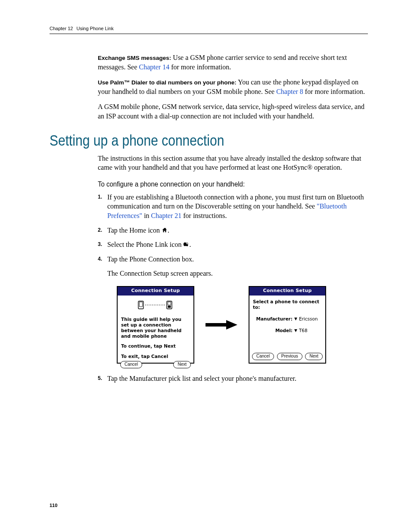 The width and height of the screenshot is (411, 532). Describe the element at coordinates (166, 215) in the screenshot. I see `link-chapter-21: Chapter 21` at that location.